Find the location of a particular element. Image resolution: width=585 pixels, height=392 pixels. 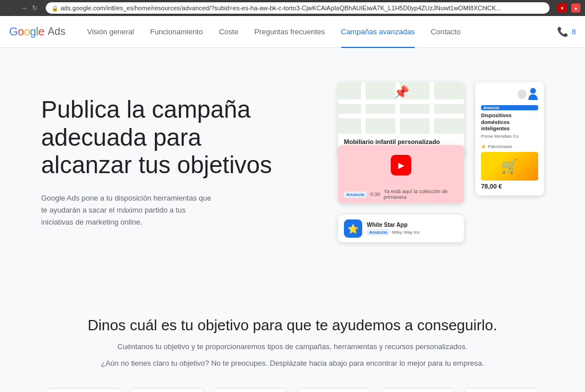

app-name: White Star App is located at coordinates (412, 225).